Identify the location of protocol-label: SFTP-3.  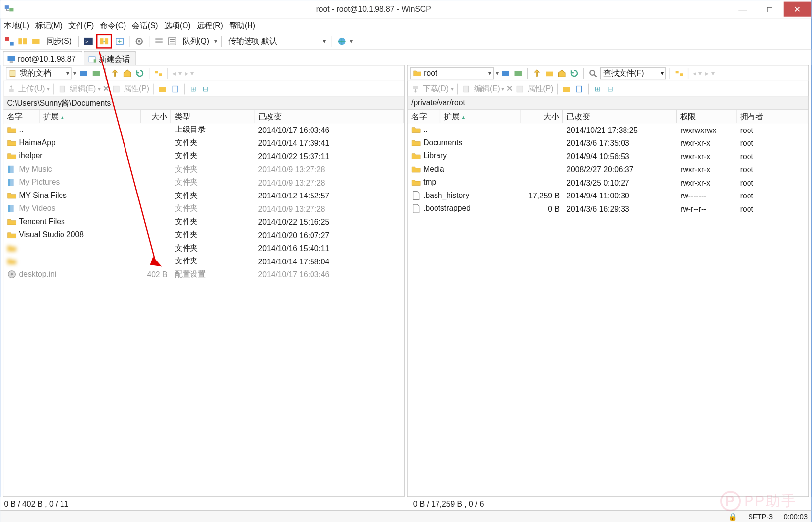
(760, 516).